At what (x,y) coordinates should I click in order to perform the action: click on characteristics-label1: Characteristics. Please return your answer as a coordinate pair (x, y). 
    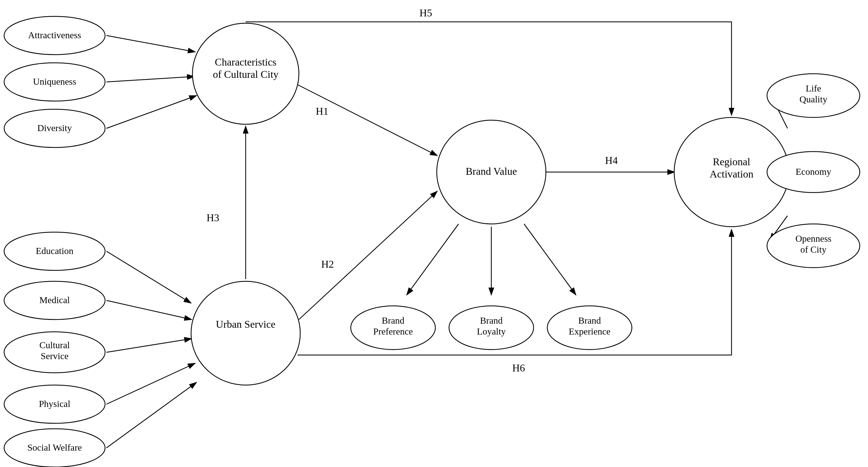
    Looking at the image, I should click on (246, 62).